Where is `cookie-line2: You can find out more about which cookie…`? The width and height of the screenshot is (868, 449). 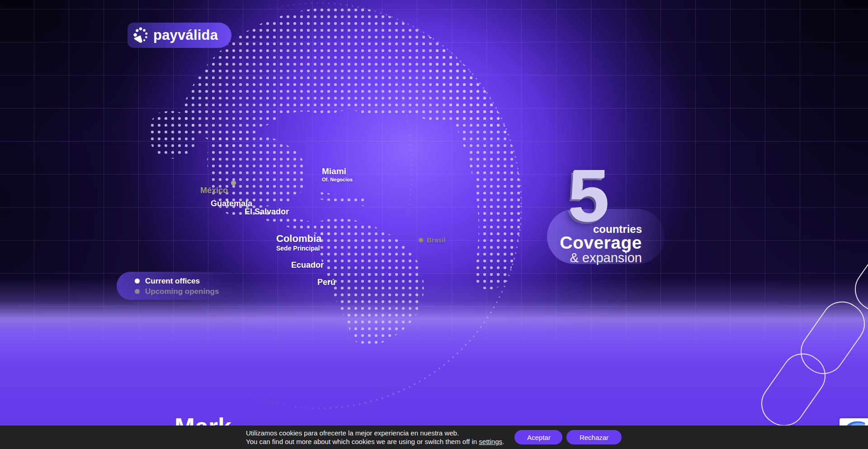
cookie-line2: You can find out more about which cookie… is located at coordinates (375, 441).